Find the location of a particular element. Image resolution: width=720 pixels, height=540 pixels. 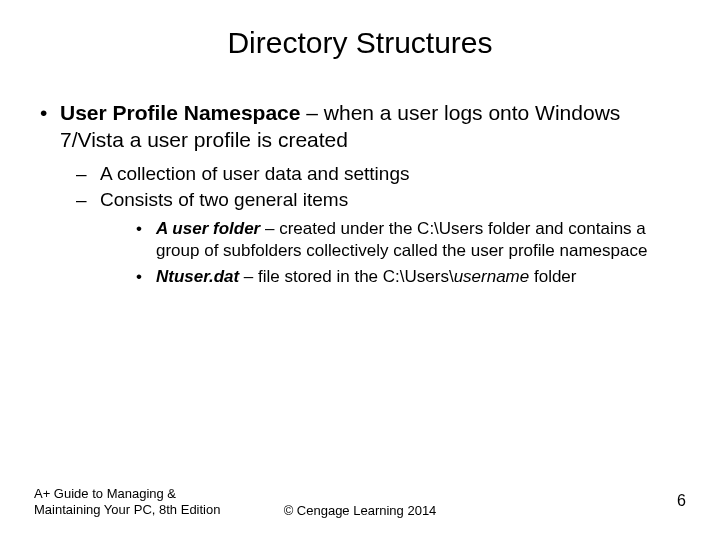

page-number: 6 is located at coordinates (682, 501).